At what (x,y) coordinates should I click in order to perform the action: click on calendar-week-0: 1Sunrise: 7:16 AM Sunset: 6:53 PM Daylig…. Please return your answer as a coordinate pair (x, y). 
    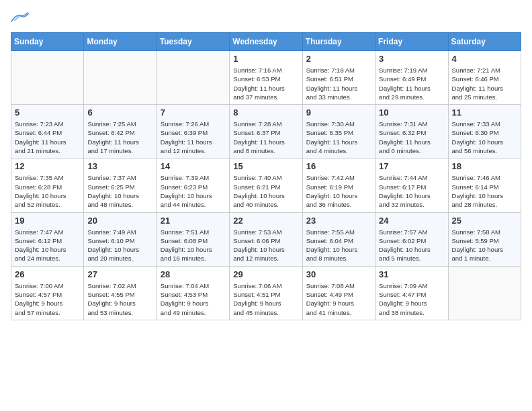
    Looking at the image, I should click on (266, 78).